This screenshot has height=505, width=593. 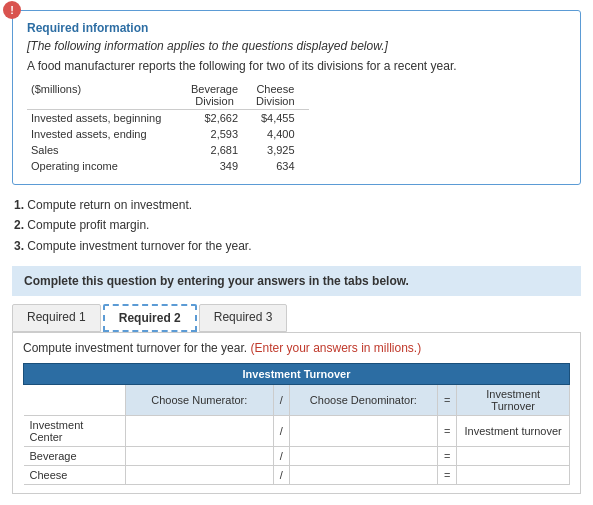 I want to click on italic-text: [The following information applies to th…, so click(x=296, y=46).